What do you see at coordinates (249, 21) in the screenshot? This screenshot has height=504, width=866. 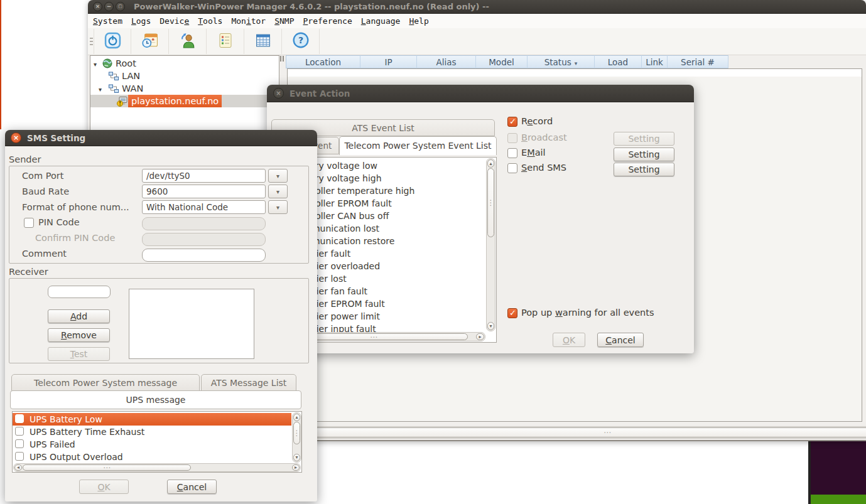 I see `menu-monitor: Monitor` at bounding box center [249, 21].